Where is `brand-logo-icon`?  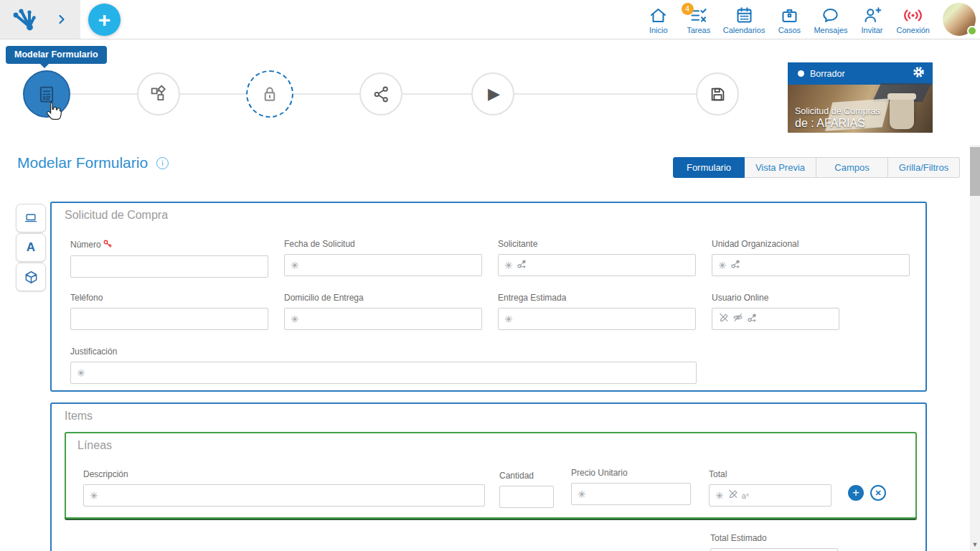
brand-logo-icon is located at coordinates (24, 22).